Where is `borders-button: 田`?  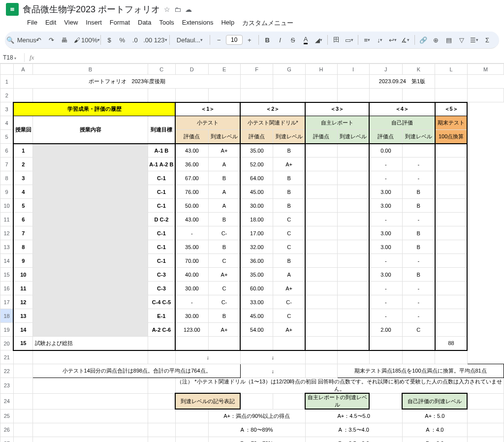 borders-button: 田 is located at coordinates (336, 40).